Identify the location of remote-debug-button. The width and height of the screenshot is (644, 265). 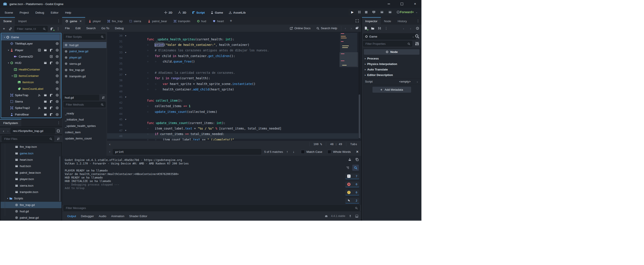
(374, 12).